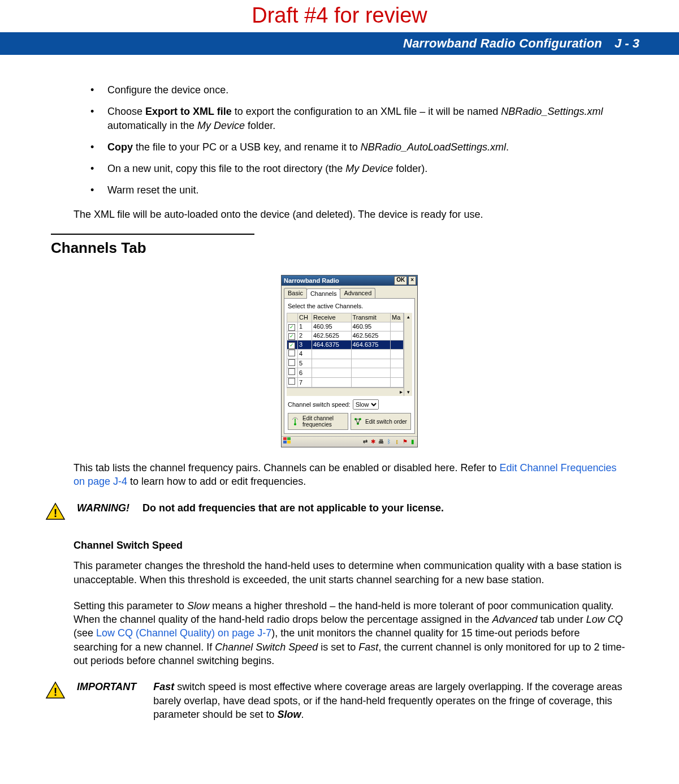 This screenshot has width=679, height=784. Describe the element at coordinates (339, 16) in the screenshot. I see `draft-header: Draft #4 for review` at that location.